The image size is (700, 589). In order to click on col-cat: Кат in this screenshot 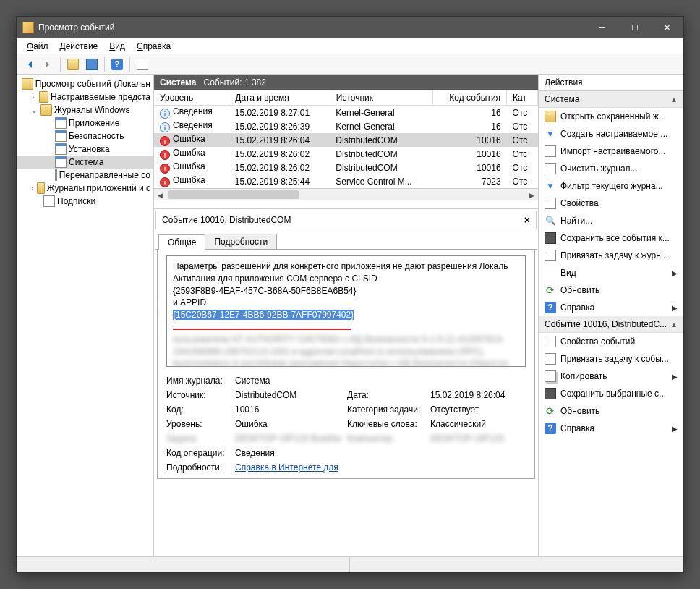, I will do `click(522, 98)`.